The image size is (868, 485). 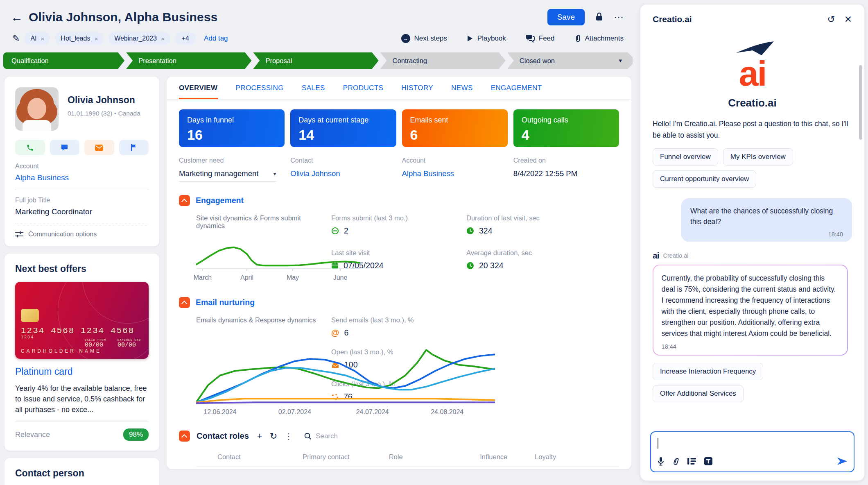 What do you see at coordinates (417, 88) in the screenshot?
I see `tab-history: HISTORY` at bounding box center [417, 88].